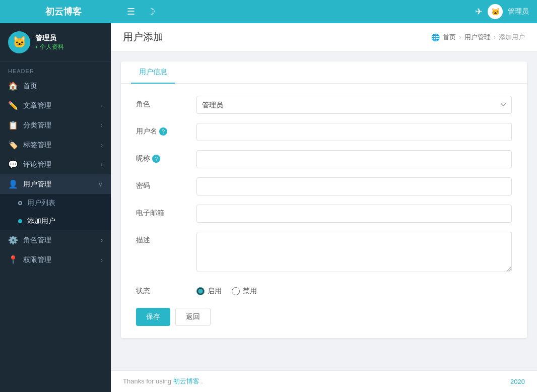  Describe the element at coordinates (55, 212) in the screenshot. I see `users-submenu: 用户列表 添加用户` at that location.